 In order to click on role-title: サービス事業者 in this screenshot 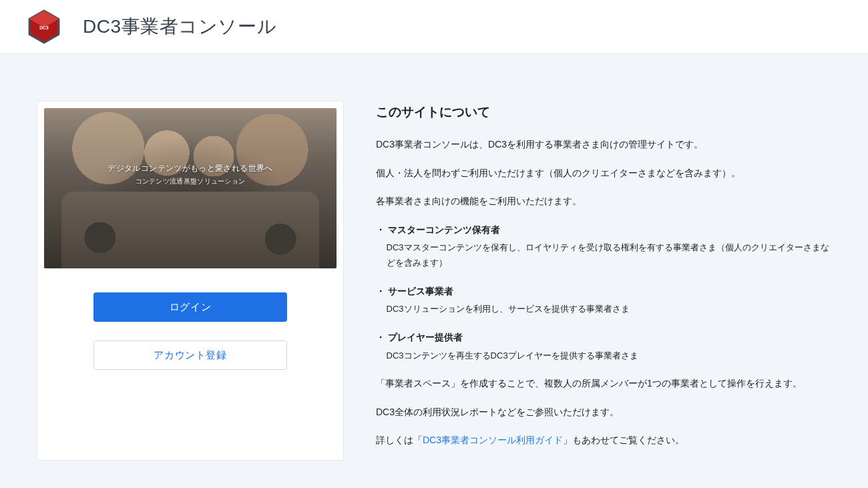, I will do `click(605, 291)`.